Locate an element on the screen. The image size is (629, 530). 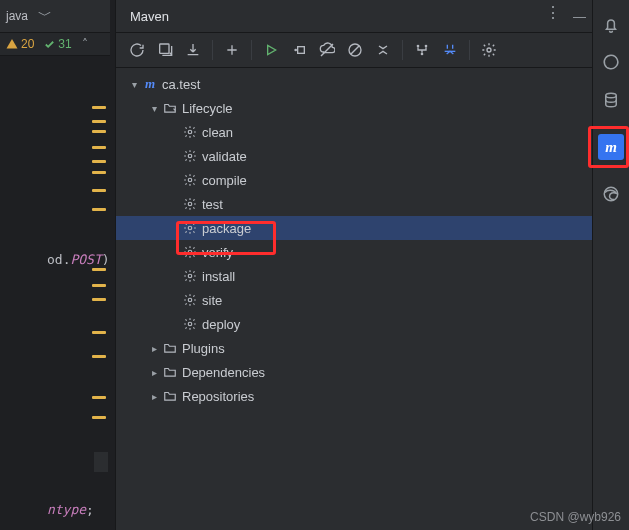
tree-plugins-node: ▸ Plugins is located at coordinates (355, 348).